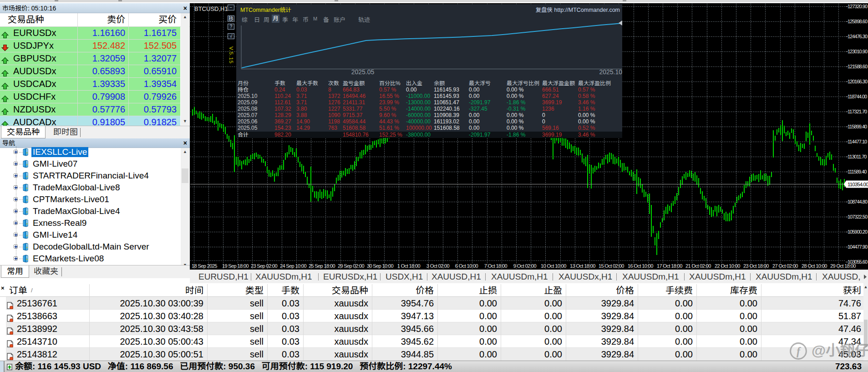 The image size is (868, 372). Describe the element at coordinates (857, 172) in the screenshot. I see `svg-text: 111589.40` at that location.